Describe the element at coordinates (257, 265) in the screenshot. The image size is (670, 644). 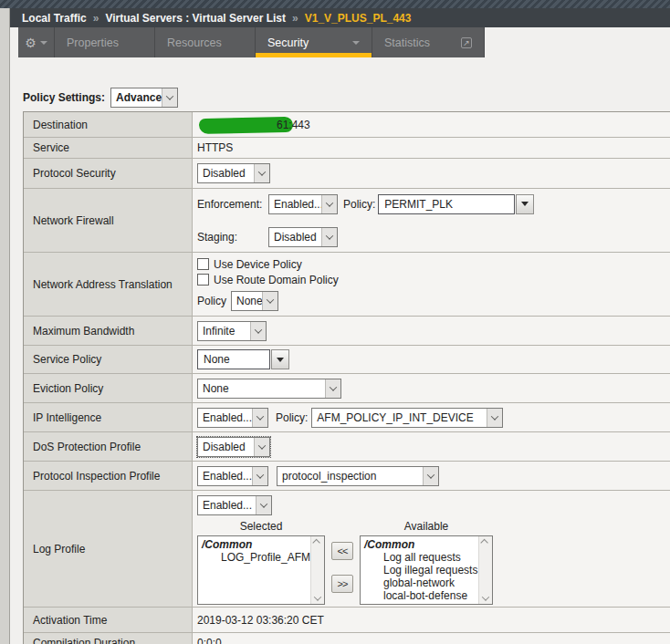
I see `use-device-policy-label: Use Device Policy` at that location.